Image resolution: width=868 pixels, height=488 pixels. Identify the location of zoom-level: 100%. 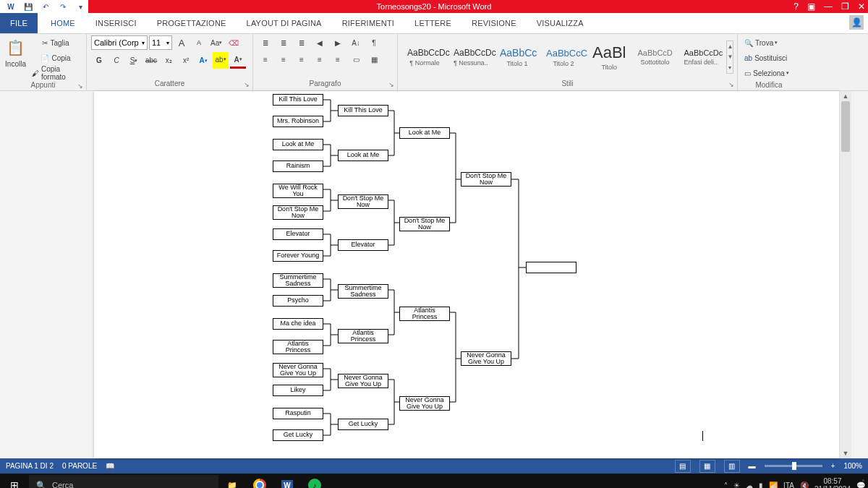
(853, 466).